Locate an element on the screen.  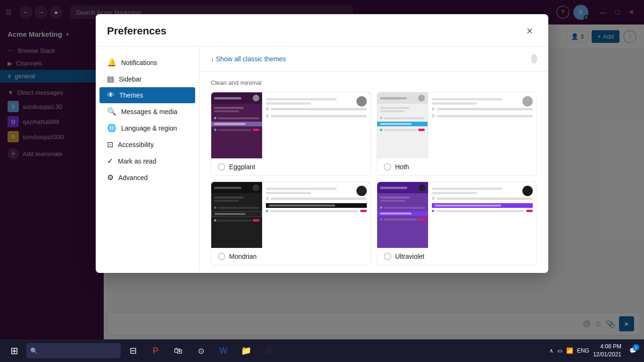
language-label: Language & region is located at coordinates (149, 128).